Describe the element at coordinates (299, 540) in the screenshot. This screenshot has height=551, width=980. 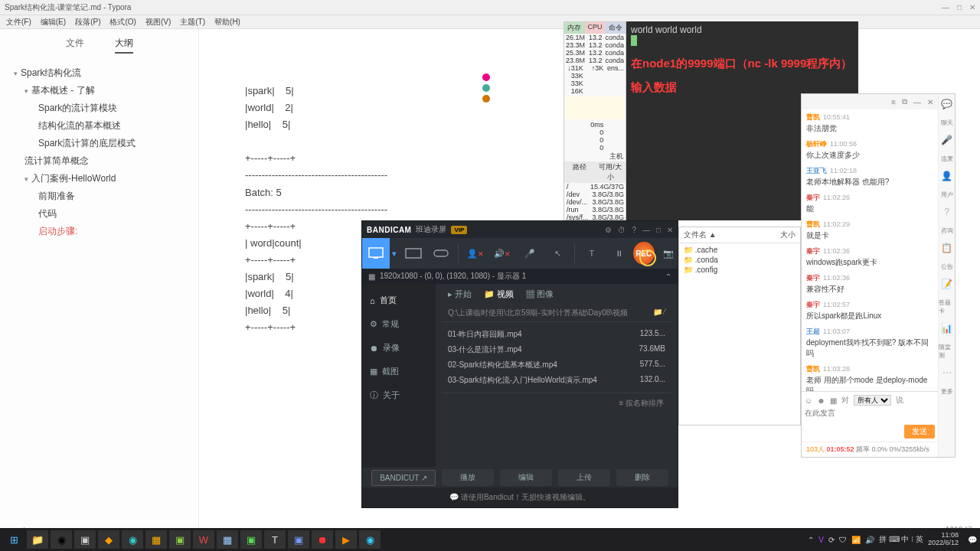
I see `app-icon-5: ▣` at that location.